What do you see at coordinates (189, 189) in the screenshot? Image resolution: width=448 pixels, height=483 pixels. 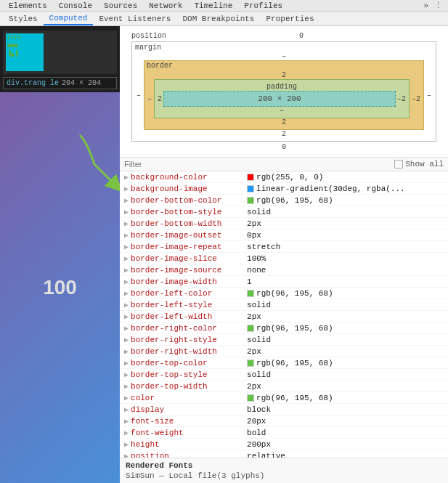 I see `property-name: background-image` at bounding box center [189, 189].